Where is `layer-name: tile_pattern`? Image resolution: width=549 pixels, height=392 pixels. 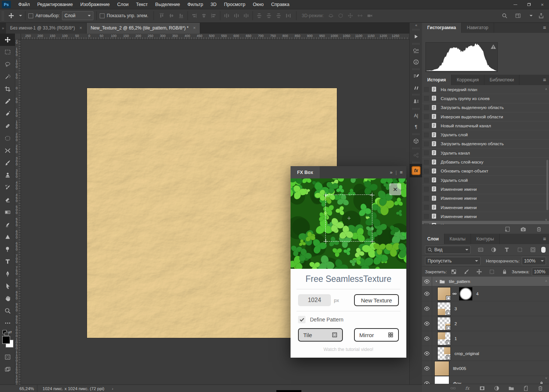 layer-name: tile_pattern is located at coordinates (459, 281).